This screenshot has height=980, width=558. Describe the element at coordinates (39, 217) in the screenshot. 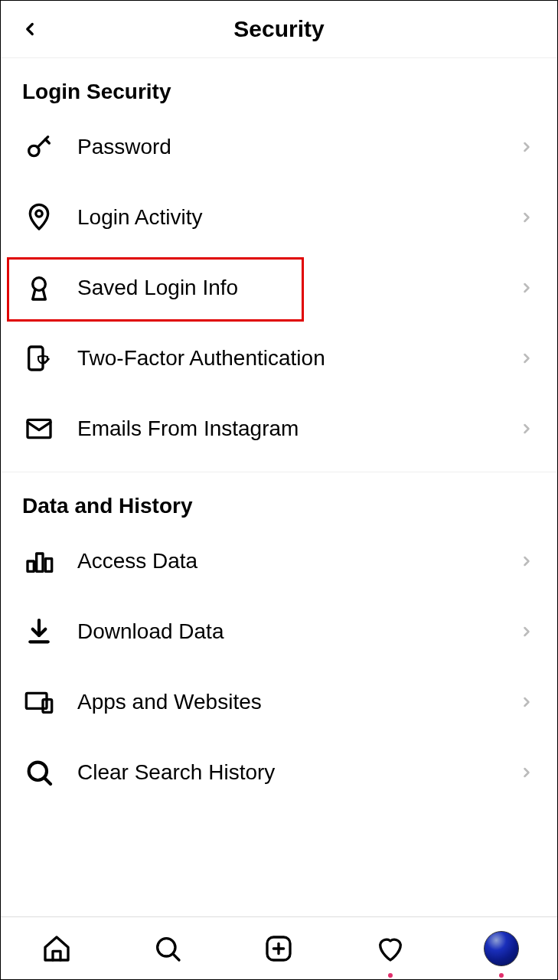

I see `location-pin-icon` at that location.